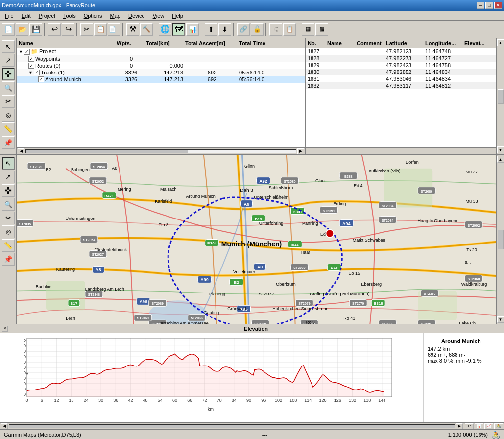  Describe the element at coordinates (36, 29) in the screenshot. I see `tb-save: 💾` at that location.